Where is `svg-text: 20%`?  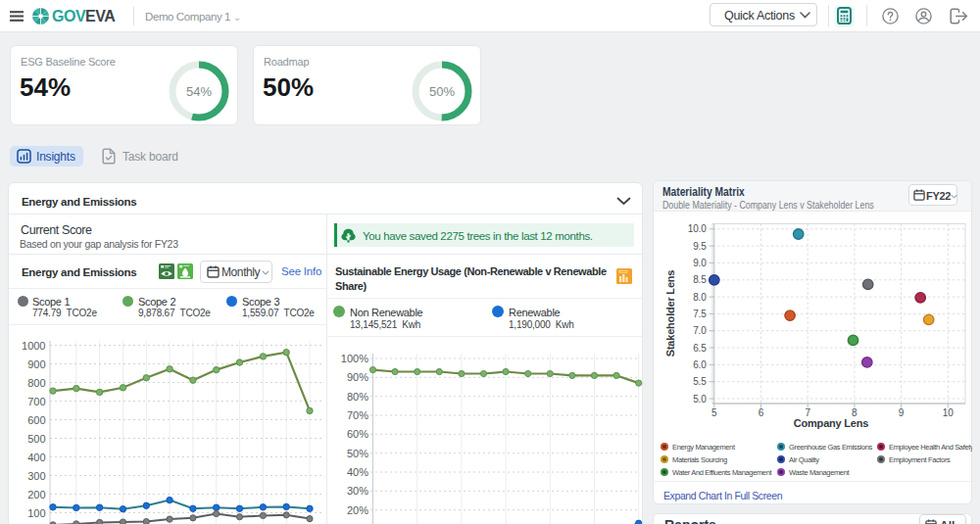
svg-text: 20% is located at coordinates (358, 510).